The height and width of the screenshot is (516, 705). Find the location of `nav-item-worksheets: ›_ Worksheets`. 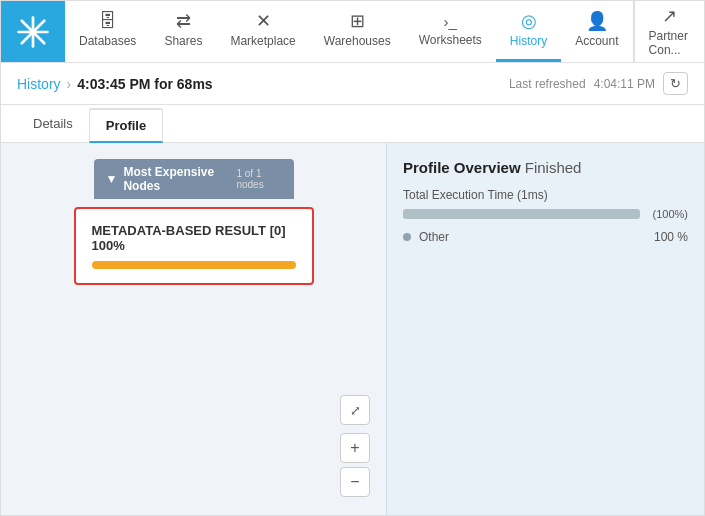

nav-item-worksheets: ›_ Worksheets is located at coordinates (450, 32).